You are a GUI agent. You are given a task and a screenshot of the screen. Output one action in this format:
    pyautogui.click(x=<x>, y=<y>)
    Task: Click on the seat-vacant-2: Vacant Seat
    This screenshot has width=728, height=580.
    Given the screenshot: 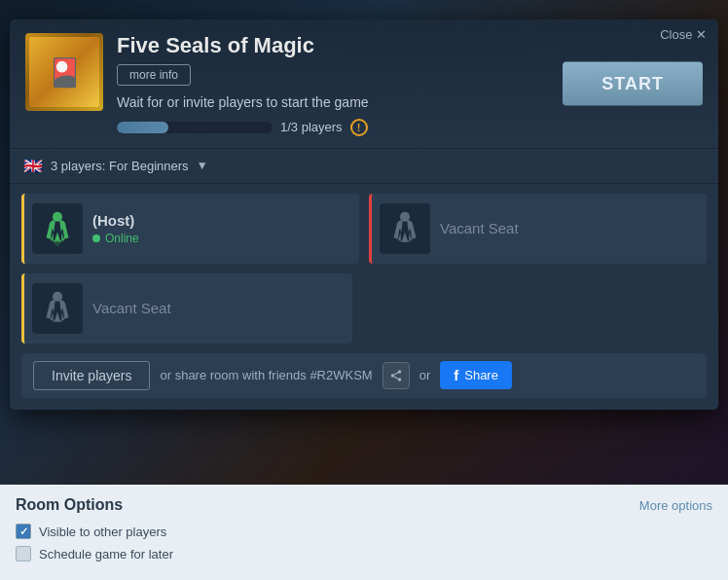 What is the action you would take?
    pyautogui.click(x=187, y=308)
    